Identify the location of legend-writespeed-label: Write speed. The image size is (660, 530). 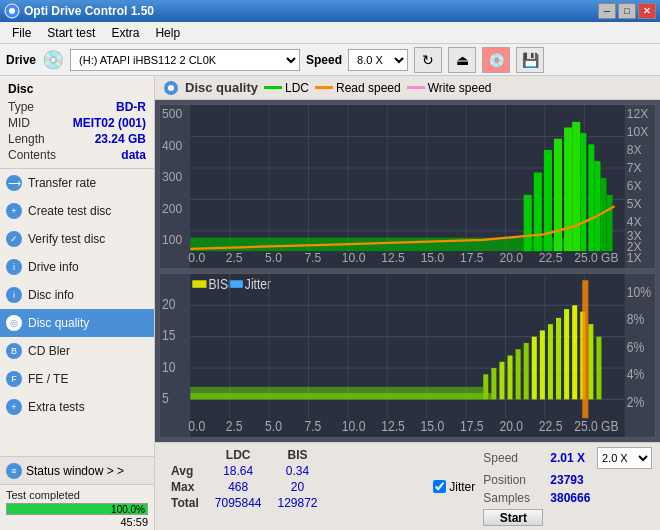
(460, 88).